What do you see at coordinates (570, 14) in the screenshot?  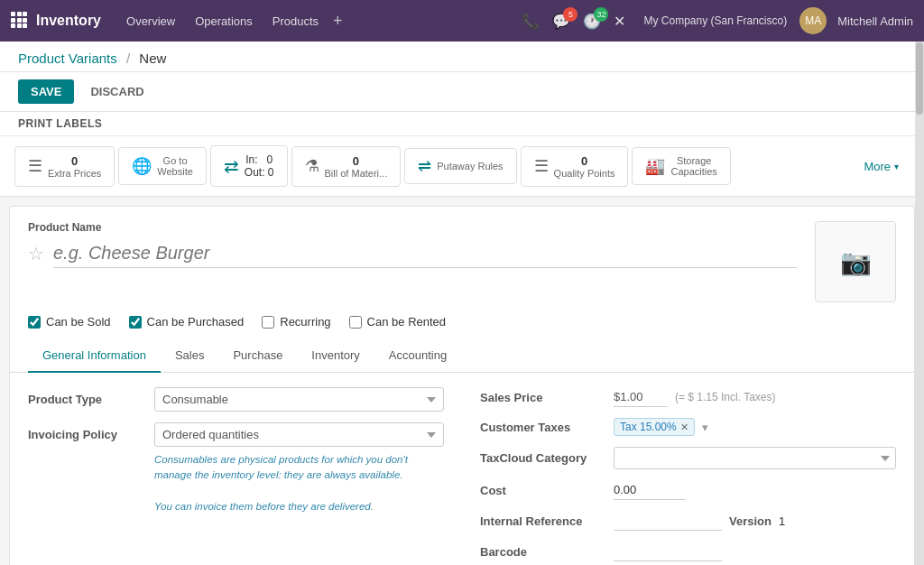 I see `messages-badge: 5` at bounding box center [570, 14].